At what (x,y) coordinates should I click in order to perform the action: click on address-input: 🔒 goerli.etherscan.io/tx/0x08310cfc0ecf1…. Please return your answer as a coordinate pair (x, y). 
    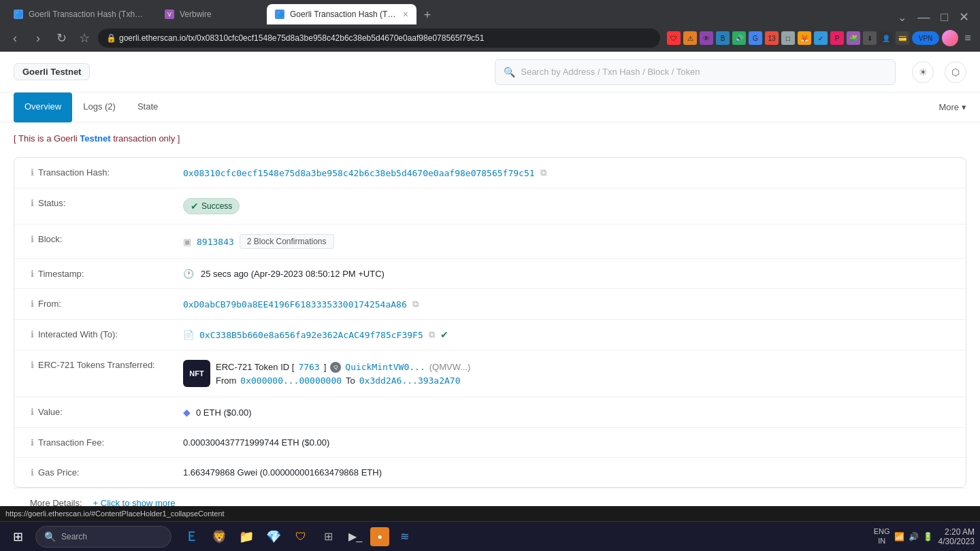
    Looking at the image, I should click on (379, 38).